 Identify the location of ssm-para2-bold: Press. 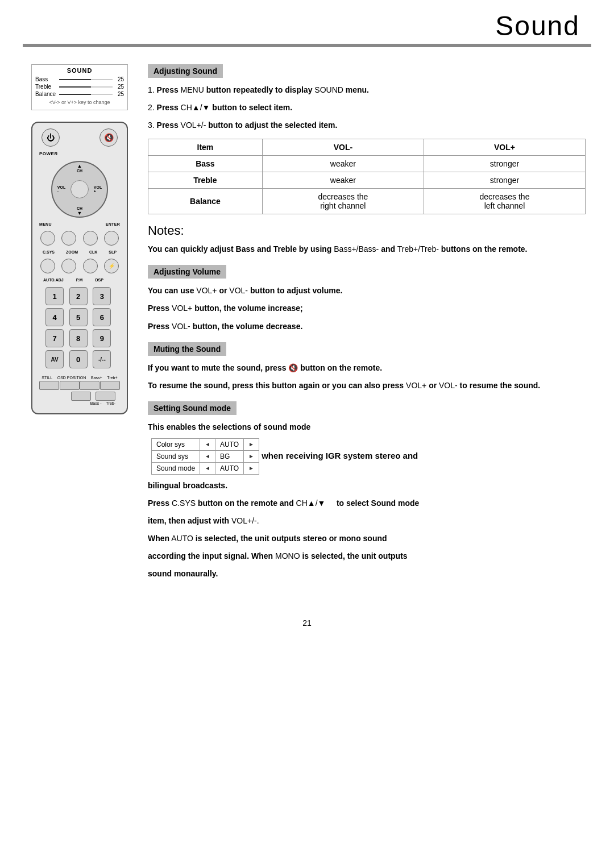
(159, 503).